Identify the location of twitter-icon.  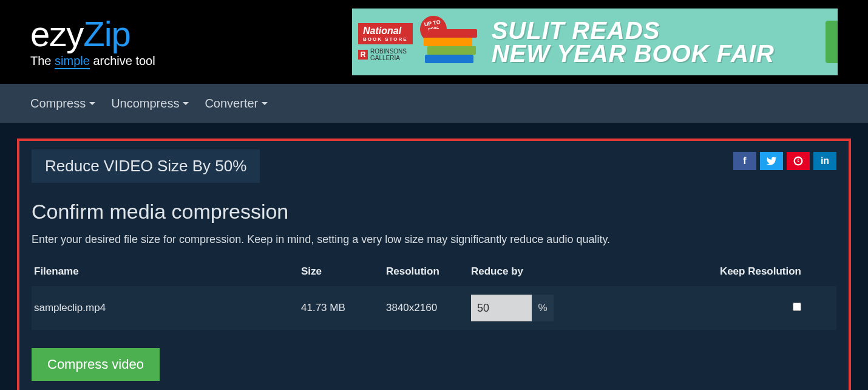
(771, 161).